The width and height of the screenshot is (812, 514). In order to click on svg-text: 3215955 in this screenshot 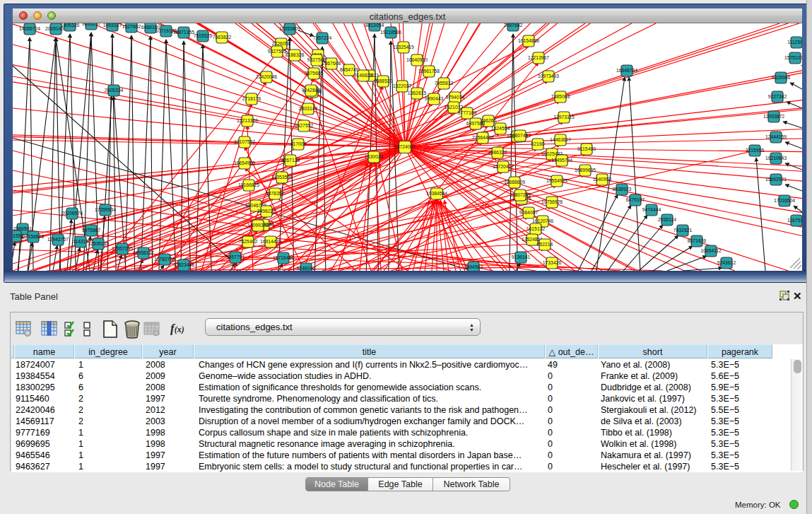, I will do `click(755, 150)`.